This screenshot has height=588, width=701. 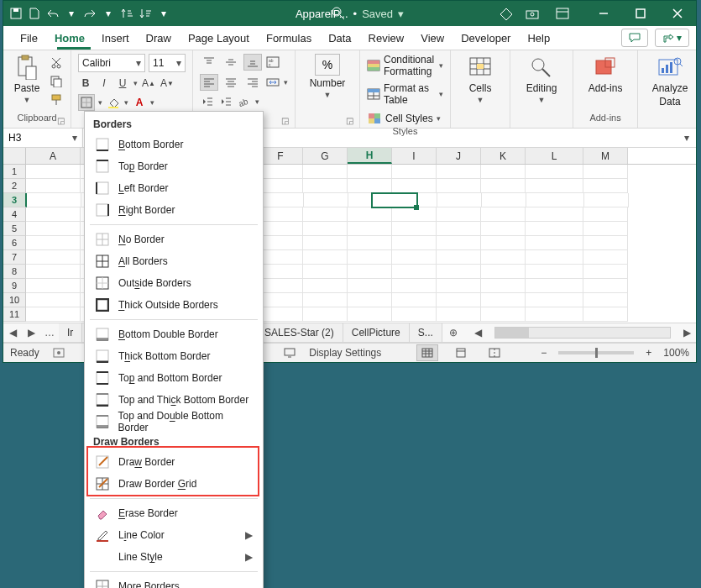 What do you see at coordinates (273, 62) in the screenshot?
I see `wrap-text-icon: abc` at bounding box center [273, 62].